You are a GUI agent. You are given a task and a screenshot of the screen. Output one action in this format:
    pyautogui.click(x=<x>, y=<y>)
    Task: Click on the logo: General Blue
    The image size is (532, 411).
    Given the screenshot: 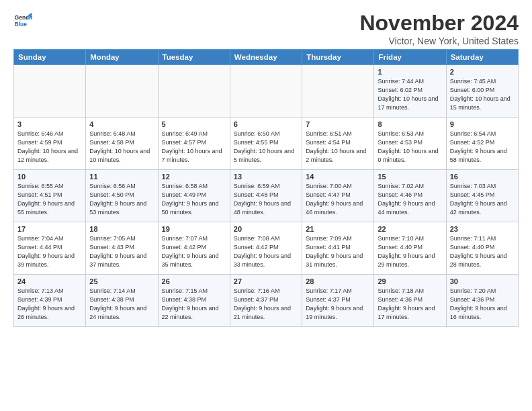 What is the action you would take?
    pyautogui.click(x=23, y=20)
    